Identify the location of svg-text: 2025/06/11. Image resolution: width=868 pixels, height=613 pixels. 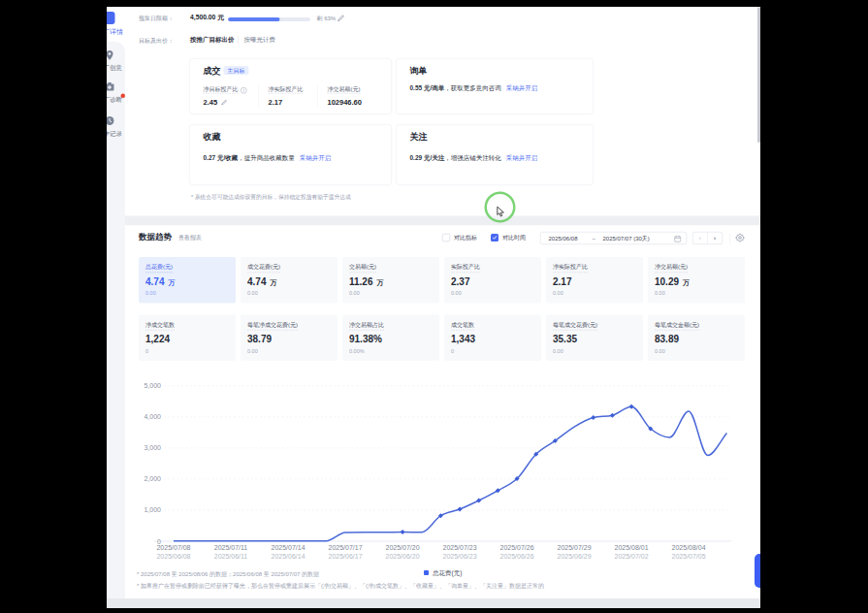
(231, 557).